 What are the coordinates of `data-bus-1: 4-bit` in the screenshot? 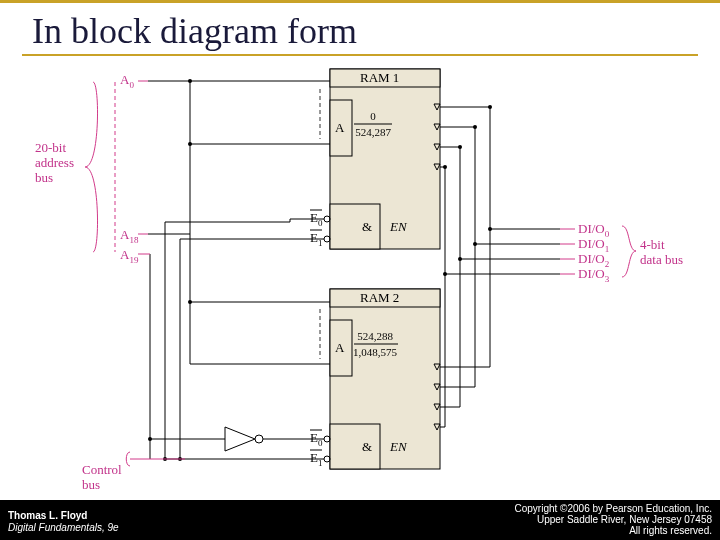 It's located at (652, 244).